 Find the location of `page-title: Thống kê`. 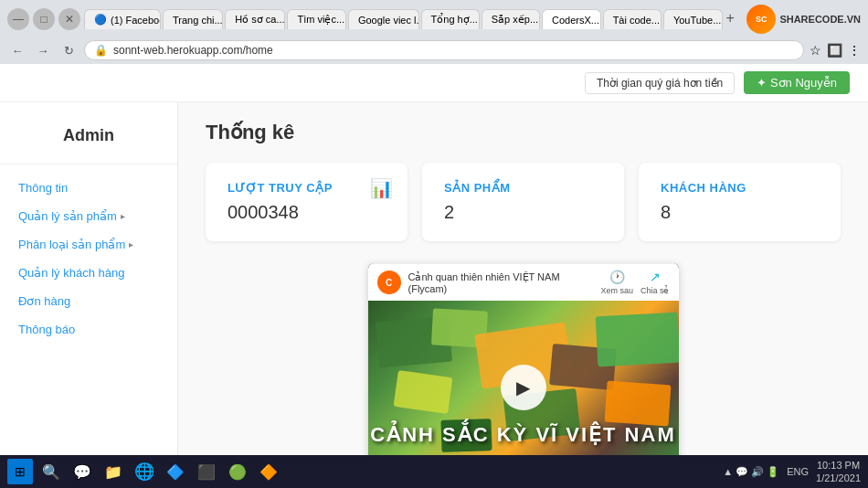

page-title: Thống kê is located at coordinates (523, 133).